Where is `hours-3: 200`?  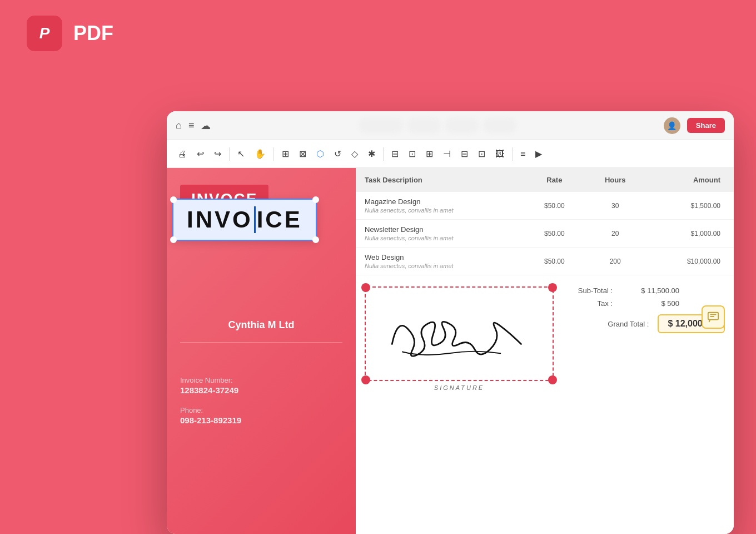
hours-3: 200 is located at coordinates (615, 261).